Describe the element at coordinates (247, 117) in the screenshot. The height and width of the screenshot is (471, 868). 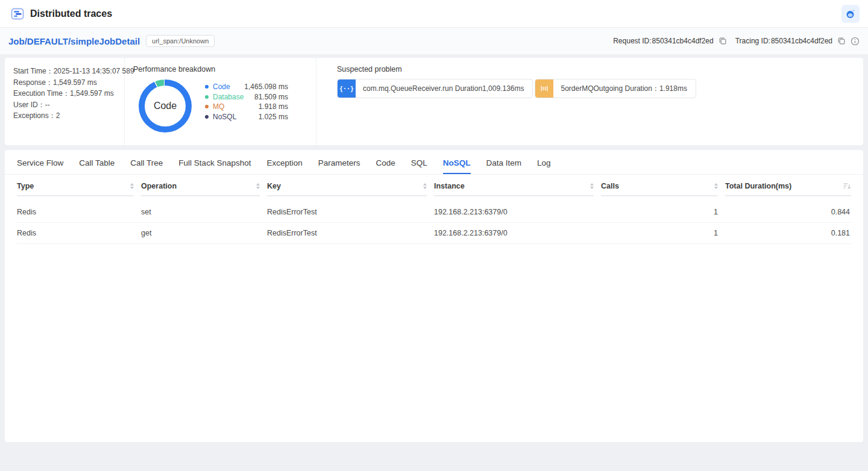
I see `legend-item: NoSQL 1.025 ms` at that location.